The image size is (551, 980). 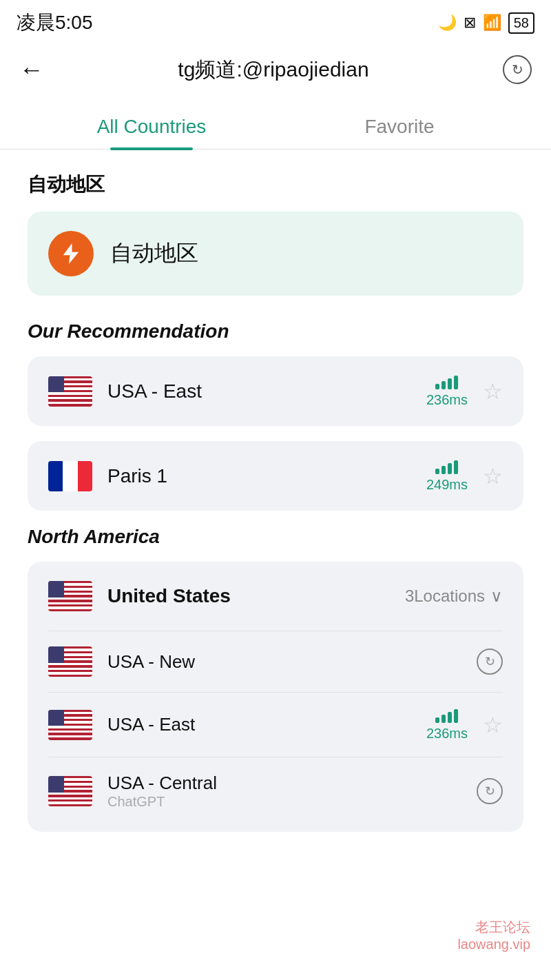 What do you see at coordinates (494, 928) in the screenshot?
I see `watermark-line1: 老王论坛` at bounding box center [494, 928].